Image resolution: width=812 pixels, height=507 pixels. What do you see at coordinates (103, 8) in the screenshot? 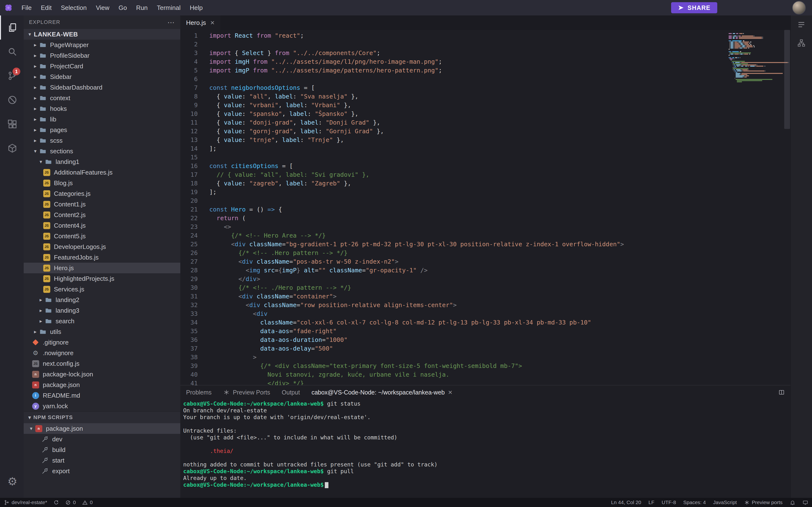
I see `menu-view: View` at bounding box center [103, 8].